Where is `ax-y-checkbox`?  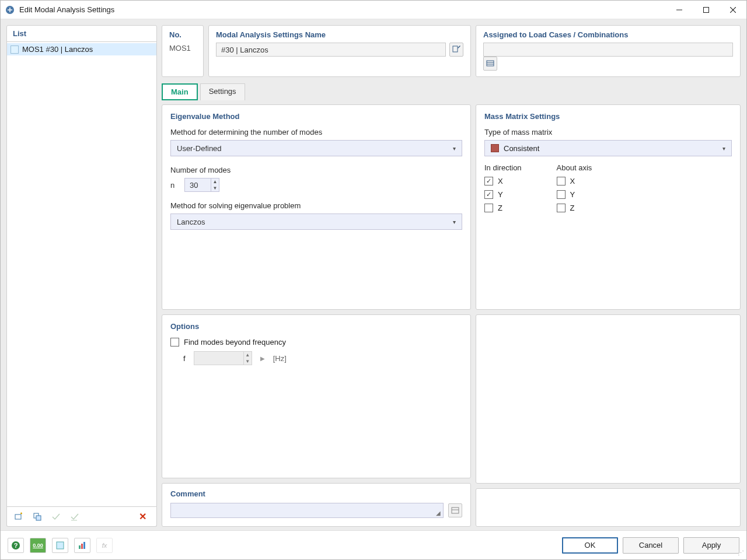 ax-y-checkbox is located at coordinates (561, 195).